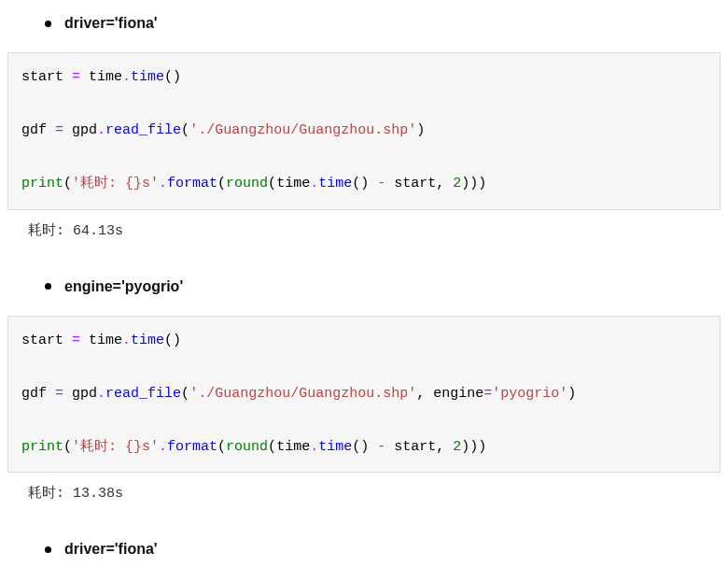 The height and width of the screenshot is (581, 728). Describe the element at coordinates (43, 183) in the screenshot. I see `code-token: print` at that location.